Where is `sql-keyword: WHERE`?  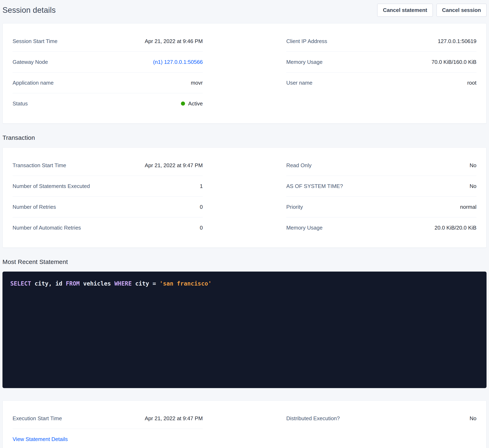 sql-keyword: WHERE is located at coordinates (123, 284).